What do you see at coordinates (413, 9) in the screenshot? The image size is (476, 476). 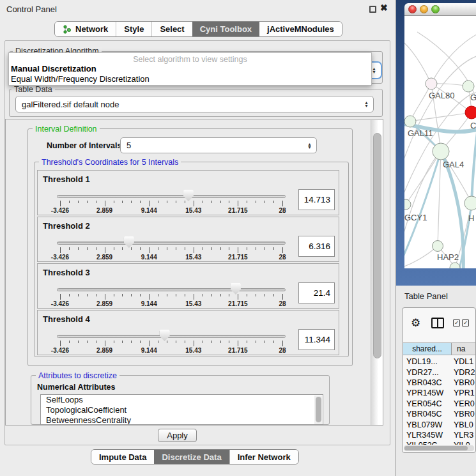 I see `mac-close-button` at bounding box center [413, 9].